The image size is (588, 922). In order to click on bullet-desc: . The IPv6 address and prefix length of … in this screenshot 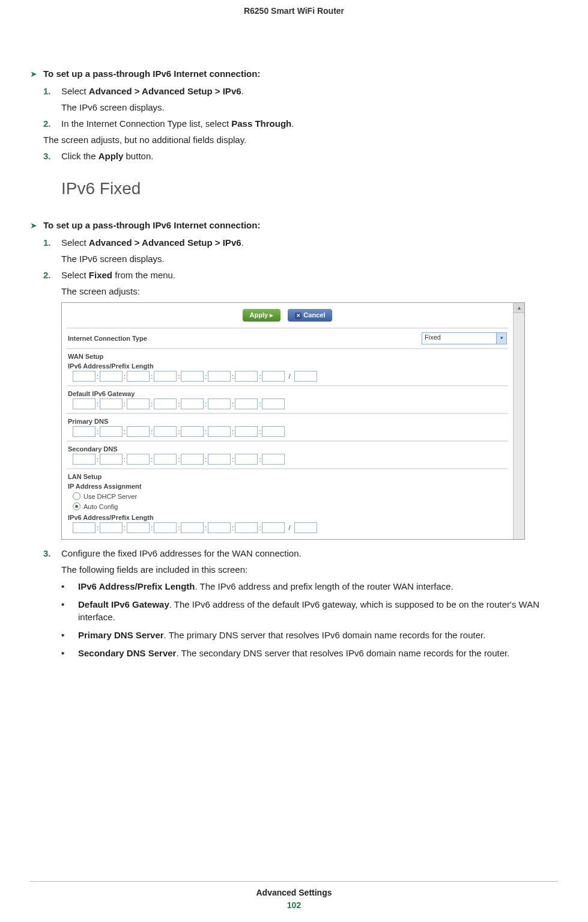, I will do `click(324, 587)`.